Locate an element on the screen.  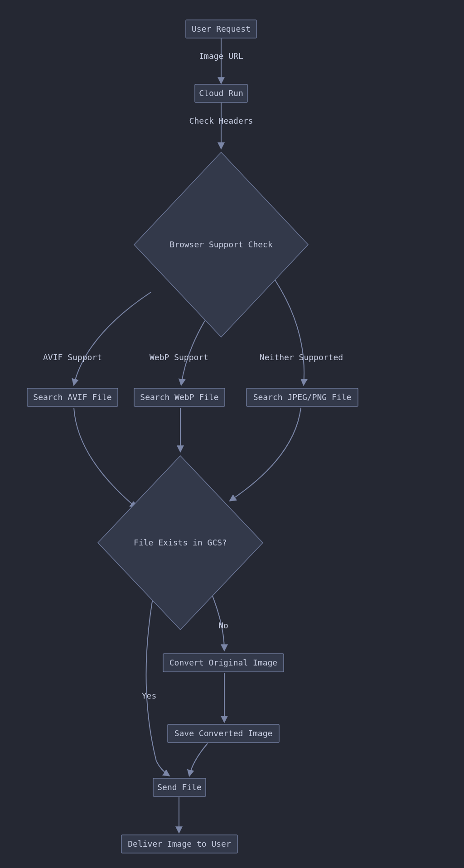
node-browser-support-check: Browser Support Check is located at coordinates (221, 245).